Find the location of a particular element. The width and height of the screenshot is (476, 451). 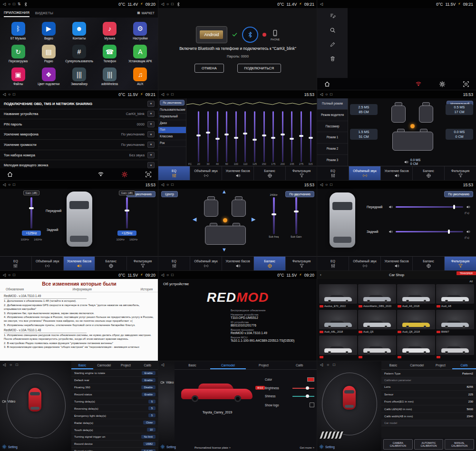

calibration-button: AUTOMATIC CALIBRATION is located at coordinates (429, 444).